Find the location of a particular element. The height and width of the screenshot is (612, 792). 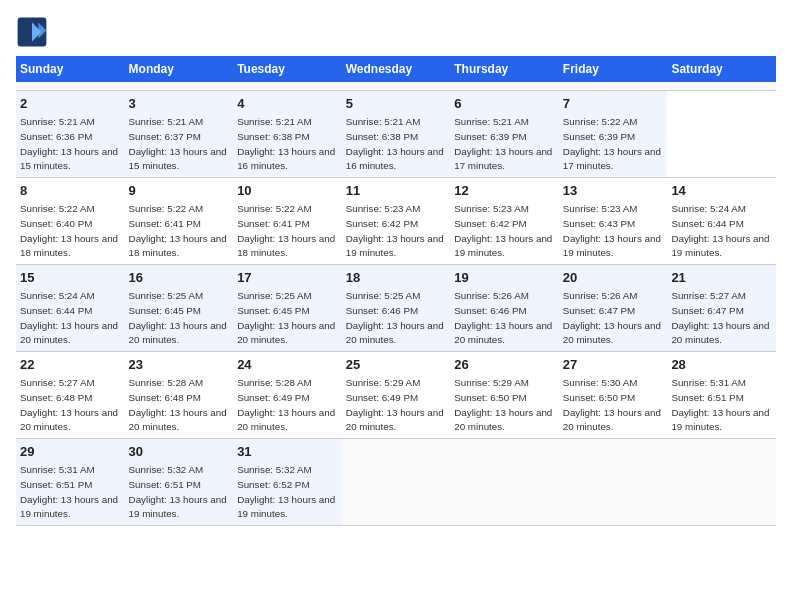

daylight: Daylight: 13 hours and 15 minutes. is located at coordinates (69, 159).